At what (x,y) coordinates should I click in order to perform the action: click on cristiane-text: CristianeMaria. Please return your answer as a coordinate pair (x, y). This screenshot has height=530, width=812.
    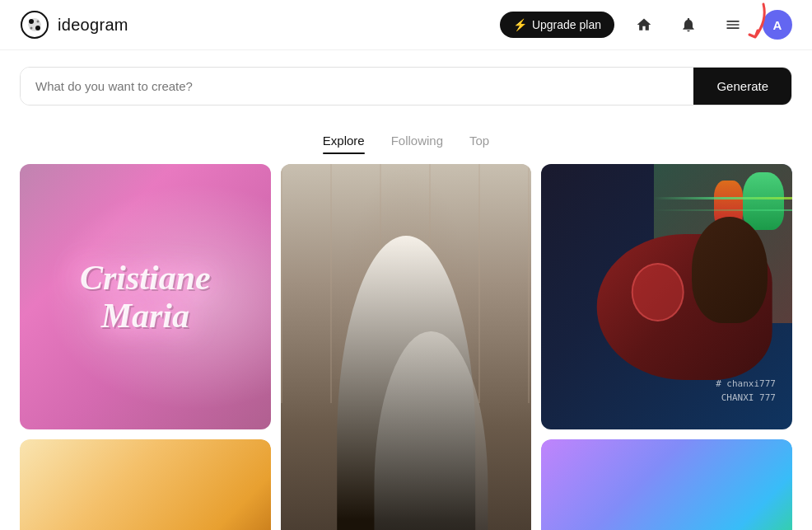
    Looking at the image, I should click on (145, 297).